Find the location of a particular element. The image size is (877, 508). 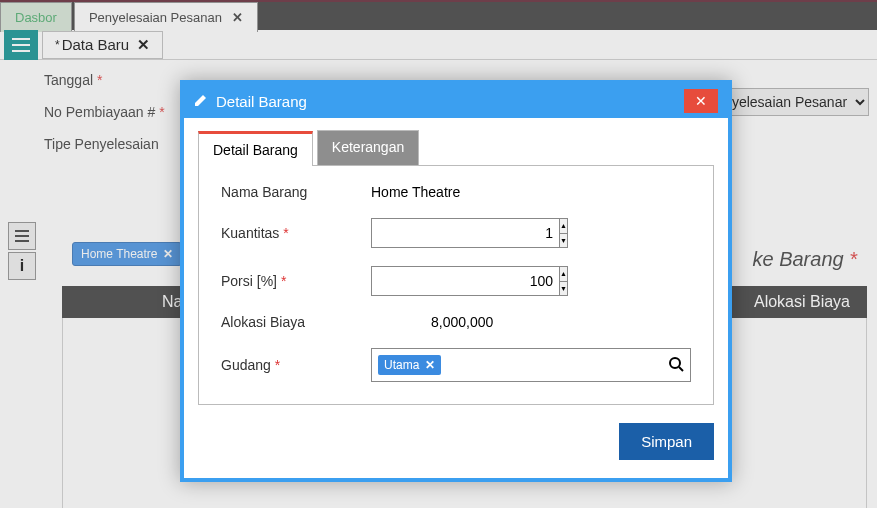

tab-keterangan: Keterangan is located at coordinates (368, 148).